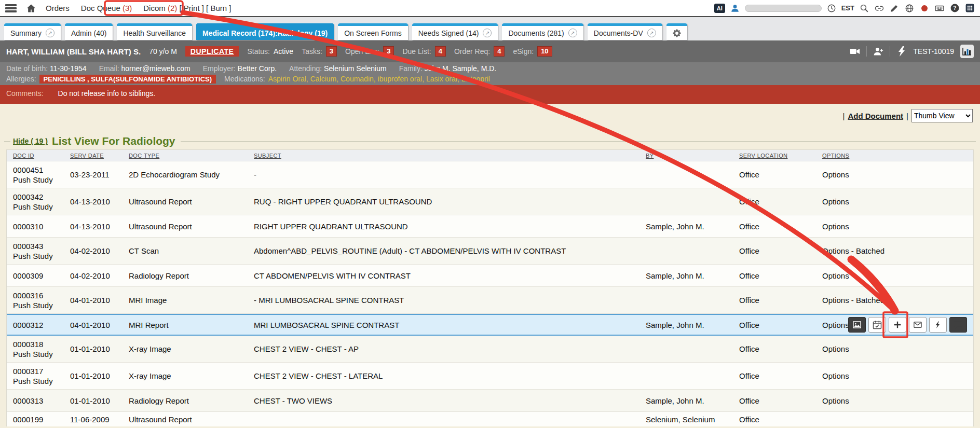 The width and height of the screenshot is (980, 428). I want to click on add-document-button, so click(897, 325).